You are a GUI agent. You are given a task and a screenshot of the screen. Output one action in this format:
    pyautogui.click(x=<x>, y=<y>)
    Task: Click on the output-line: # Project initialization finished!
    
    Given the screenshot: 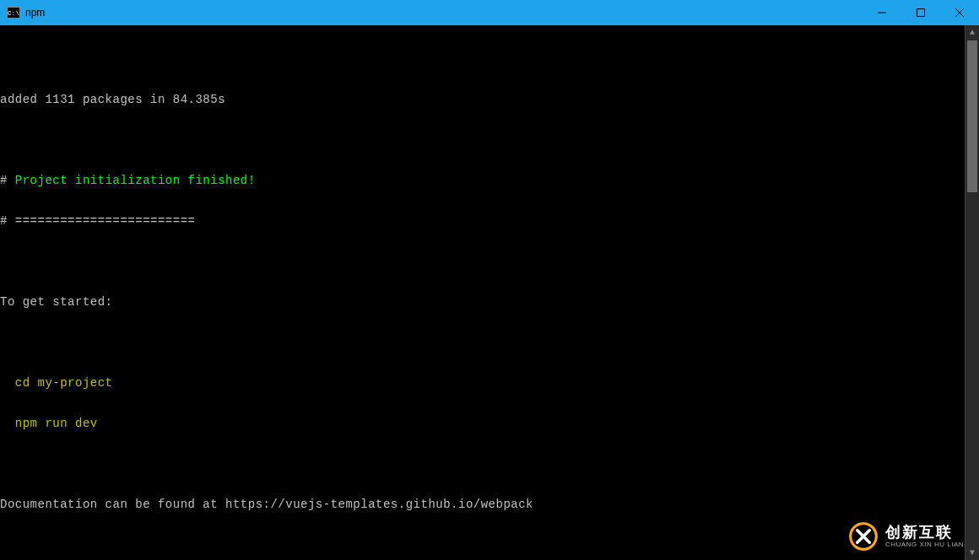 What is the action you would take?
    pyautogui.click(x=483, y=180)
    